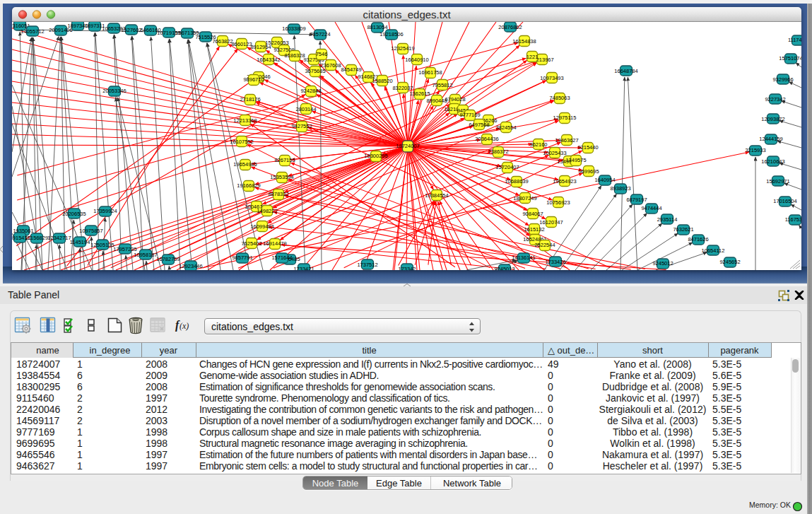  What do you see at coordinates (777, 181) in the screenshot?
I see `svg-text: 15692971` at bounding box center [777, 181].